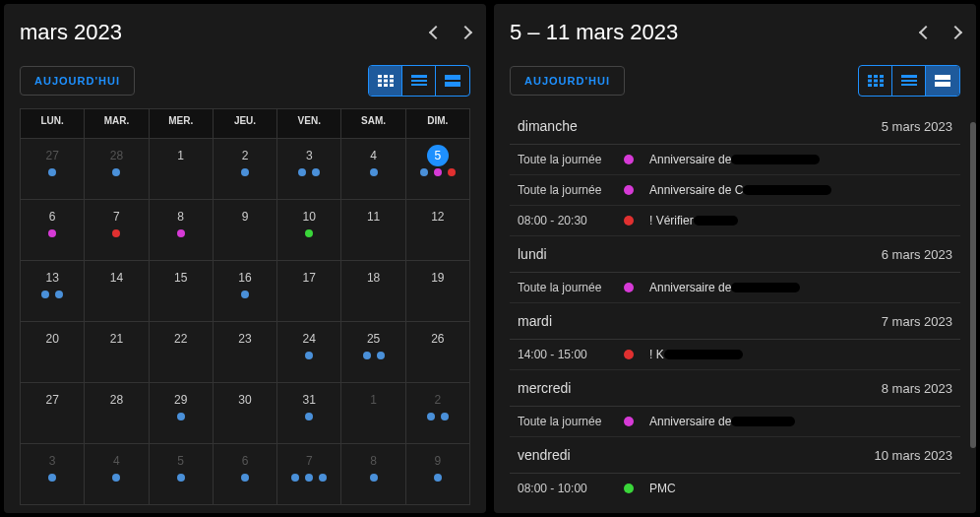 This screenshot has width=980, height=517. I want to click on day-number: 12, so click(438, 217).